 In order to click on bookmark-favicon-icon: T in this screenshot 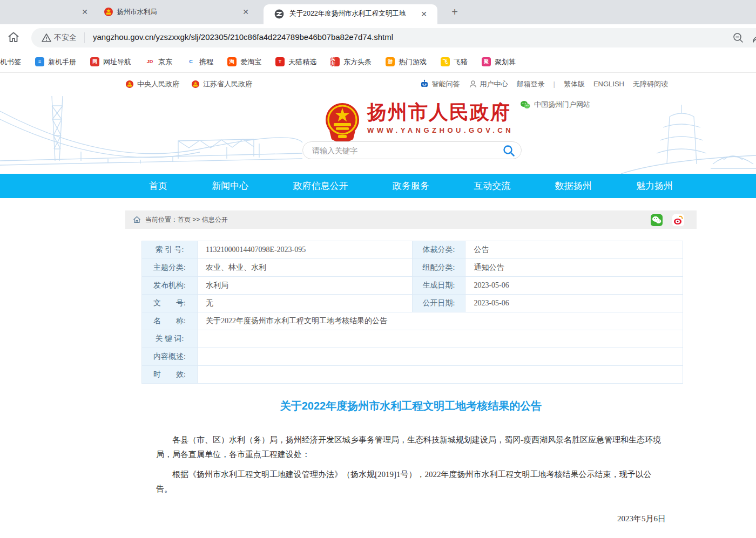, I will do `click(280, 62)`.